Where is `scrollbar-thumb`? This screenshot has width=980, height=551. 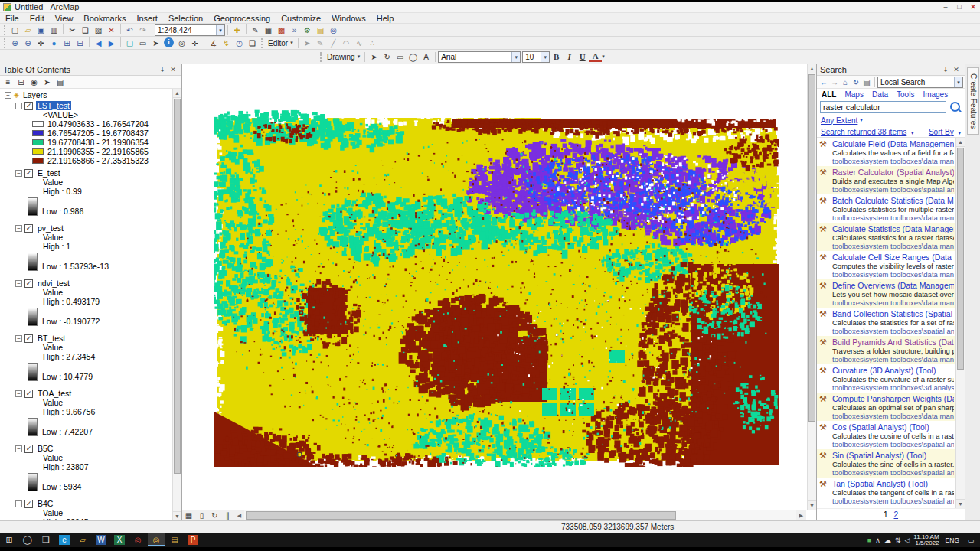 scrollbar-thumb is located at coordinates (178, 286).